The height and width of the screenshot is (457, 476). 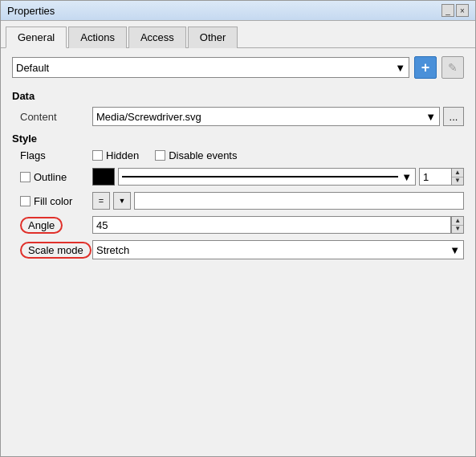 I want to click on line-width-up: ▲, so click(x=458, y=173).